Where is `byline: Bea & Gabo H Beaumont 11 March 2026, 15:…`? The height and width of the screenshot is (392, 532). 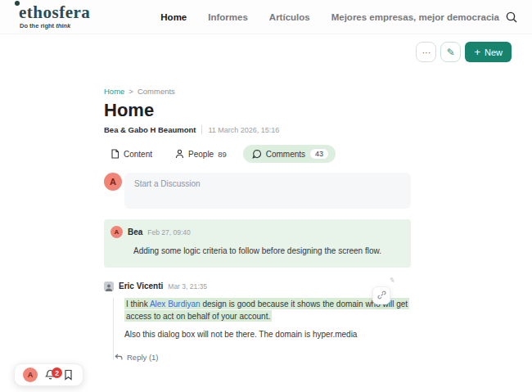
byline: Bea & Gabo H Beaumont 11 March 2026, 15:… is located at coordinates (257, 129).